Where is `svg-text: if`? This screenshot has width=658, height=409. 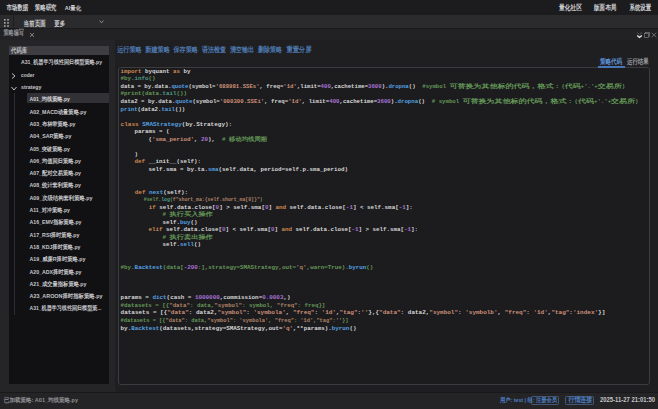
svg-text: if is located at coordinates (153, 208).